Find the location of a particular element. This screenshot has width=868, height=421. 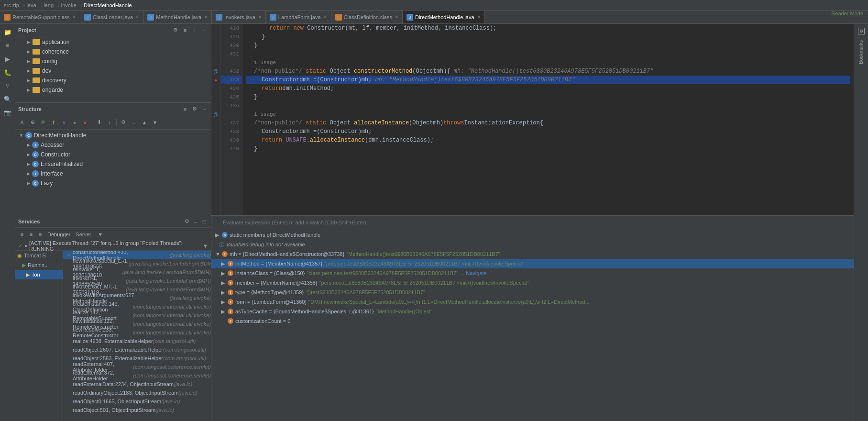

var-type: ▶ f type = {MethodType@41359} "()test6$8… is located at coordinates (533, 292).